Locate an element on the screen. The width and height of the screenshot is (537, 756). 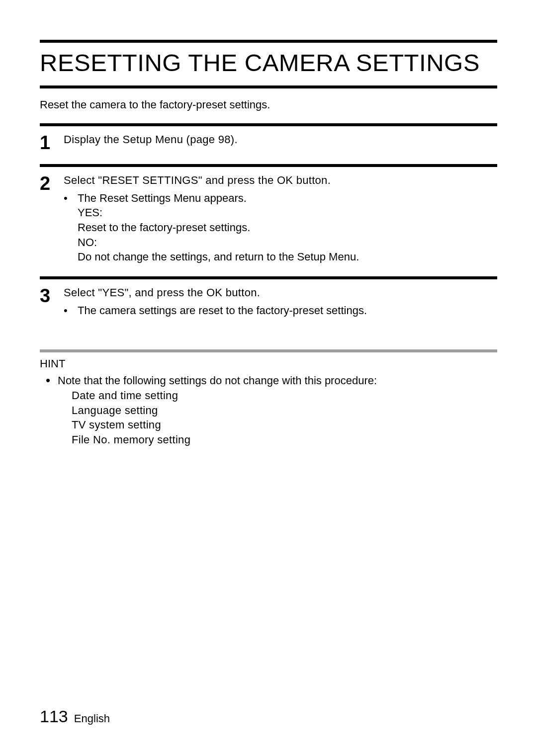
step-sub-line: Reset to the factory-preset settings. is located at coordinates (287, 228).